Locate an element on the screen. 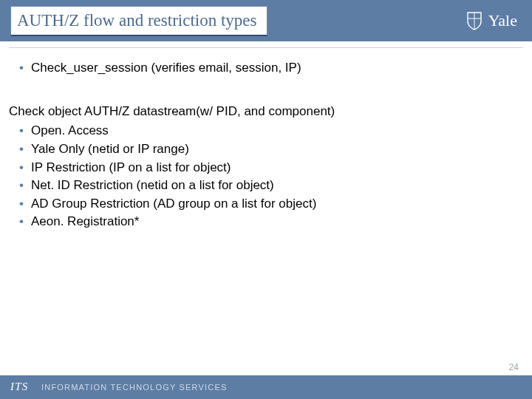 This screenshot has height=399, width=532. its-logo-icon: ITS is located at coordinates (23, 387).